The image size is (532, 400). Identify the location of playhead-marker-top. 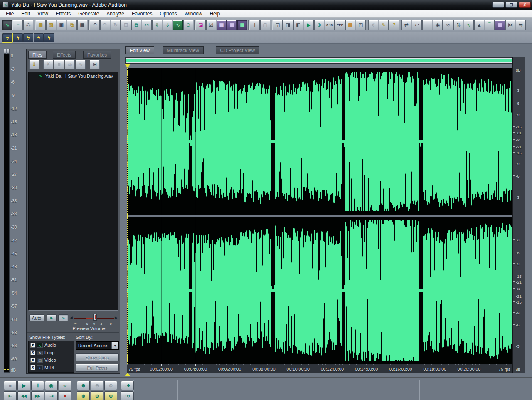
(128, 66).